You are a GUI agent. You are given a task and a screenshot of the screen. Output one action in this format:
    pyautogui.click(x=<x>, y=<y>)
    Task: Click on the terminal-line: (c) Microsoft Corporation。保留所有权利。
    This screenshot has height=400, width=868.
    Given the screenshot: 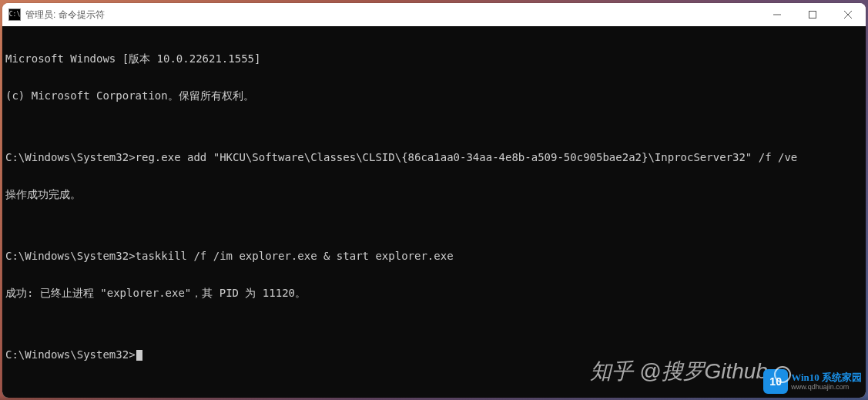 What is the action you would take?
    pyautogui.click(x=434, y=96)
    